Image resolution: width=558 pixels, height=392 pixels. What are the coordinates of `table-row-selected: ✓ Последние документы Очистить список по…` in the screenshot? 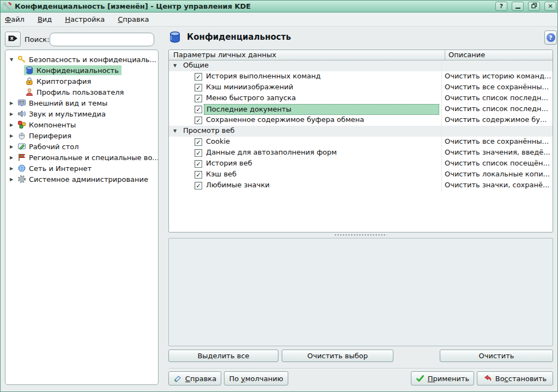 It's located at (361, 109).